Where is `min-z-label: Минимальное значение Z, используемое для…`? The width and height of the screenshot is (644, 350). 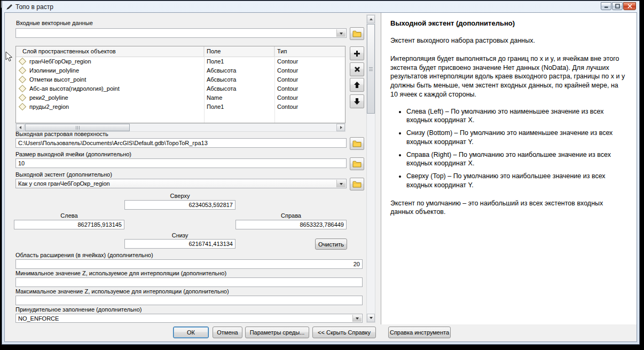
min-z-label: Минимальное значение Z, используемое для… is located at coordinates (121, 273).